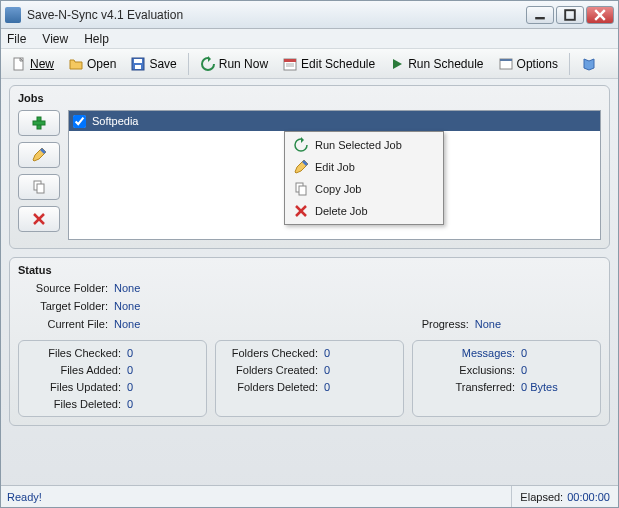  What do you see at coordinates (338, 64) in the screenshot?
I see `edit-schedule-label: Edit Schedule` at bounding box center [338, 64].